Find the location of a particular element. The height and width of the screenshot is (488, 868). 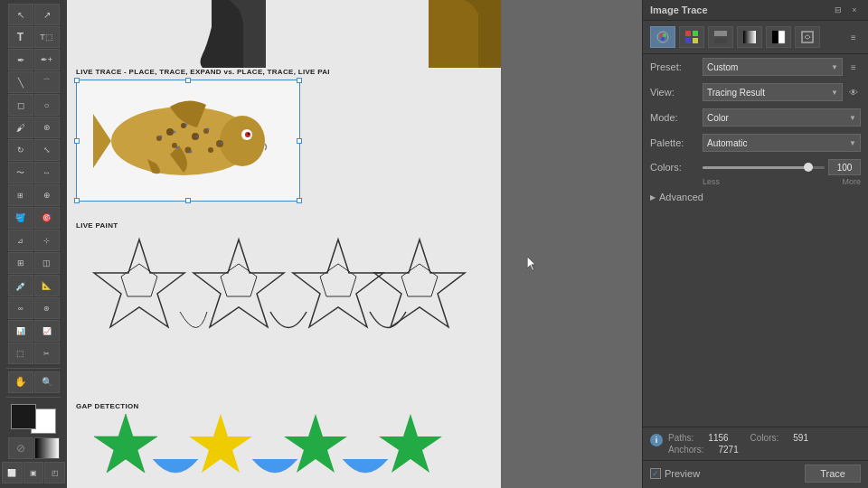

area-type-tool: T⬚ is located at coordinates (47, 37).